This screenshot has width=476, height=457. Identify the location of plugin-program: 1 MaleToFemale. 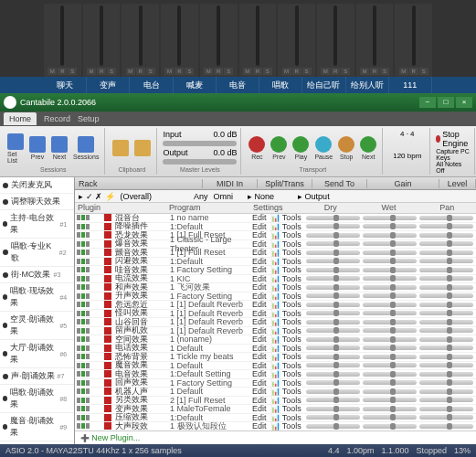
(211, 409).